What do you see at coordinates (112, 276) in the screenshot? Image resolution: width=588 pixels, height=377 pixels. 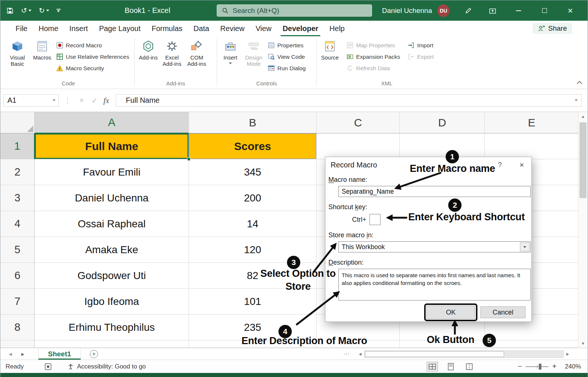 I see `cell-a6: Godspower Uti` at bounding box center [112, 276].